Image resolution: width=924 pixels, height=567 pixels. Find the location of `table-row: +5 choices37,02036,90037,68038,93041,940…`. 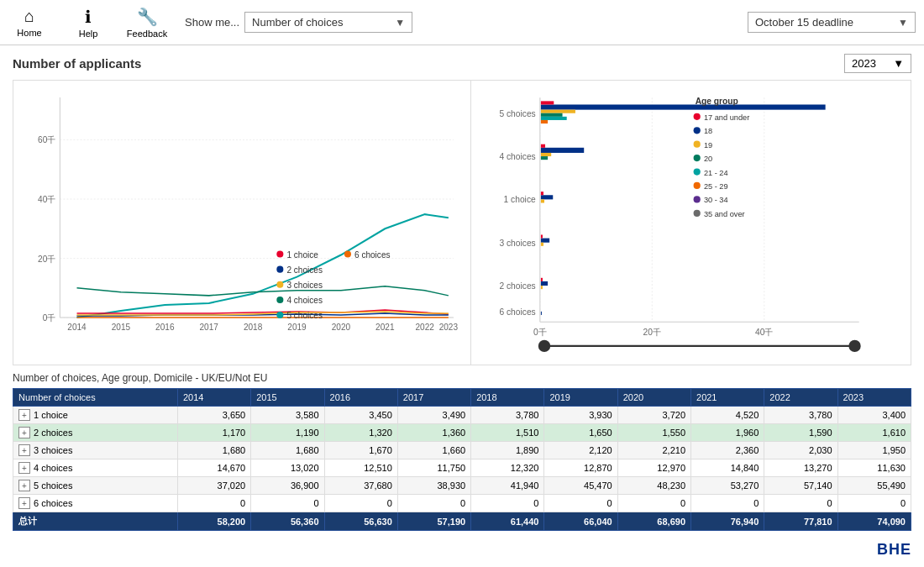

table-row: +5 choices37,02036,90037,68038,93041,940… is located at coordinates (462, 486).